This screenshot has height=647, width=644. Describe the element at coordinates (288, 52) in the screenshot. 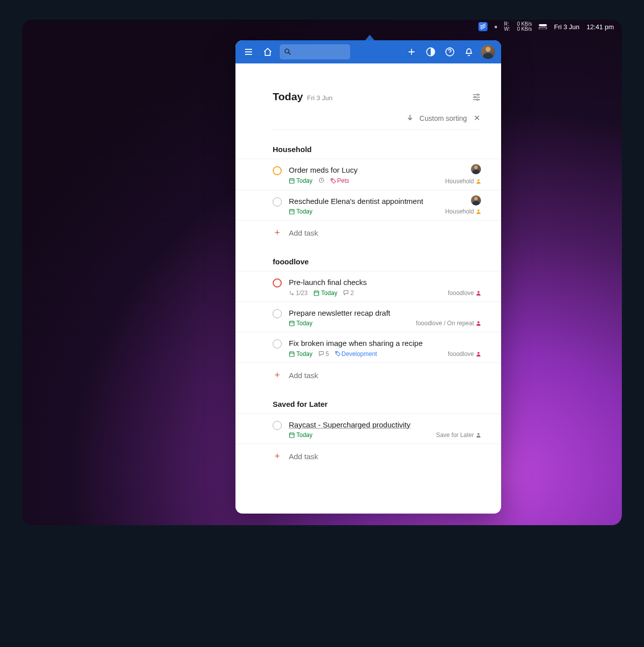

I see `search-icon` at that location.